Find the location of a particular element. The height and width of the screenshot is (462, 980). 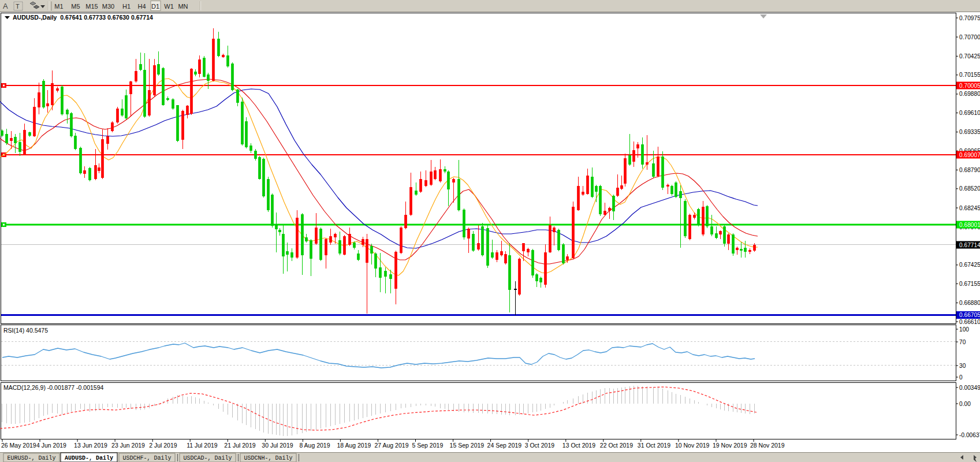

svg-text: 23 Jun 2019 is located at coordinates (128, 445).